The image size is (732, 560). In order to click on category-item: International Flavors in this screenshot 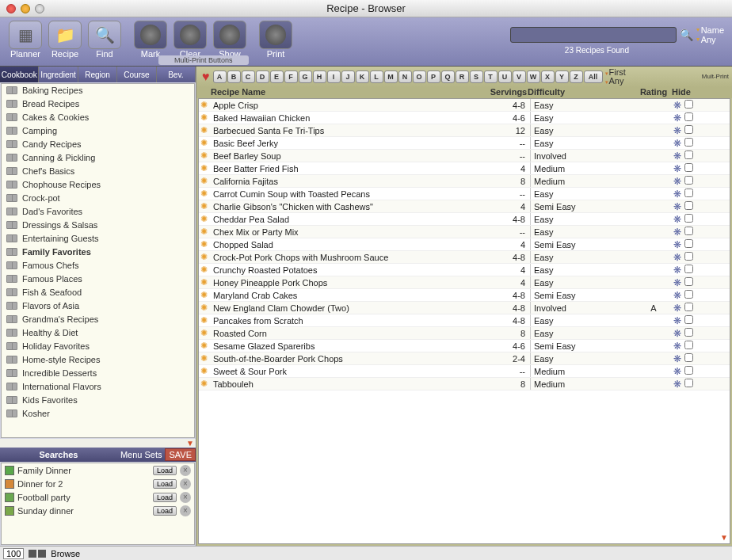, I will do `click(98, 387)`.